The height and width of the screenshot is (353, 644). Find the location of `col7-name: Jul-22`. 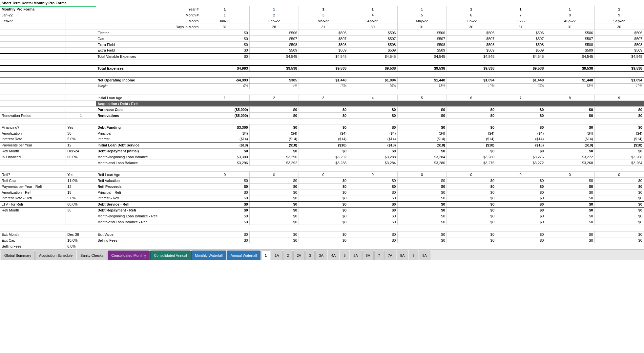

col7-name: Jul-22 is located at coordinates (521, 21).